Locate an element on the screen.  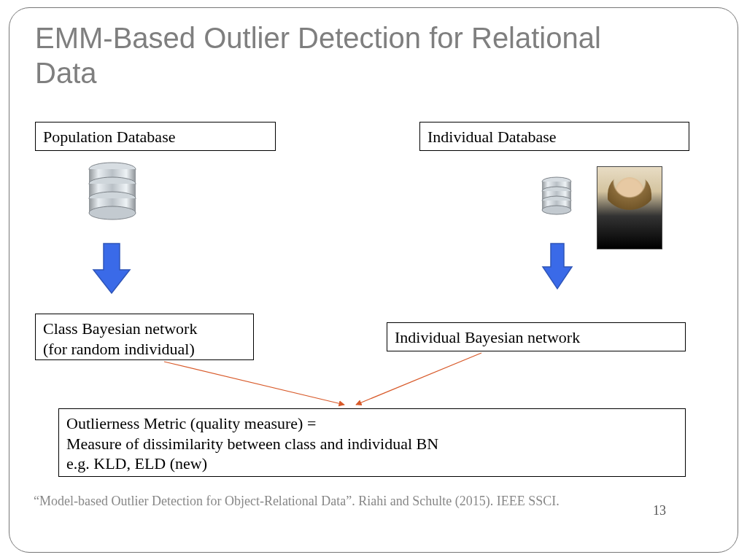
citation-footnote: “Model-based Outlier Detection for Objec… is located at coordinates (296, 502).